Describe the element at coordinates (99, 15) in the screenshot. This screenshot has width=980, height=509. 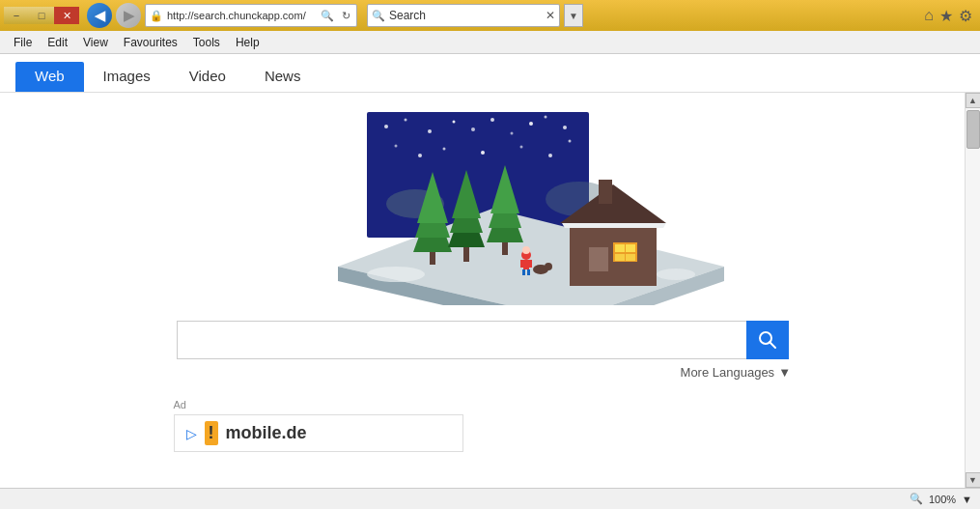
I see `back-button: ◀` at that location.